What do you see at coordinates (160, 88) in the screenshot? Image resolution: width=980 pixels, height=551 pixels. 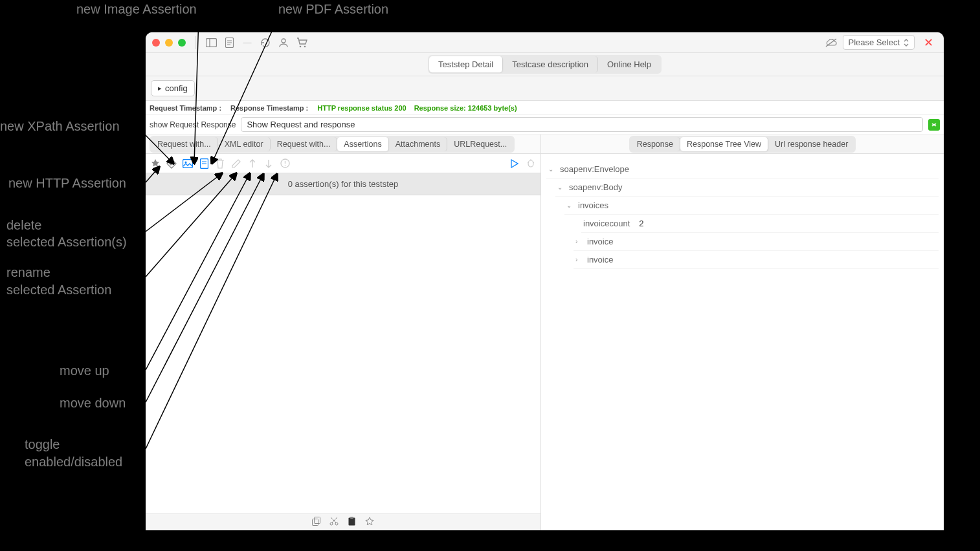 I see `chevron-right-icon: ▸` at bounding box center [160, 88].